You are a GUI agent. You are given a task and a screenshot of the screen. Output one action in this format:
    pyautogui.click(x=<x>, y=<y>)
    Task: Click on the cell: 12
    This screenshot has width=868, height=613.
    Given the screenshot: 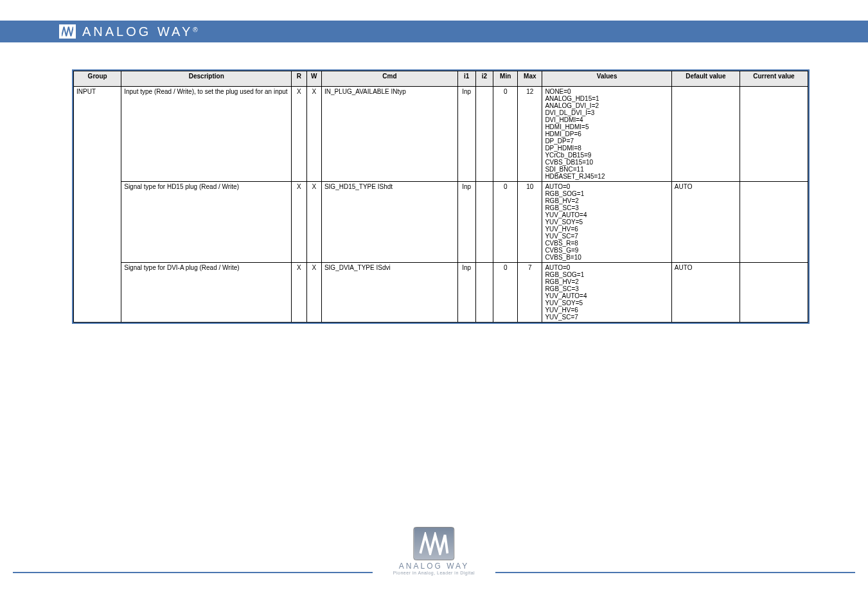 What is the action you would take?
    pyautogui.click(x=530, y=134)
    